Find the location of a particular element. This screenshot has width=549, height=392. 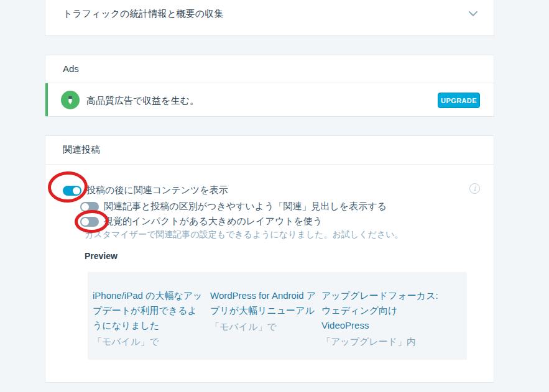

toggle-row-large-layout: 視覚的インパクトがある大きめのレイアウトを使う is located at coordinates (201, 221).